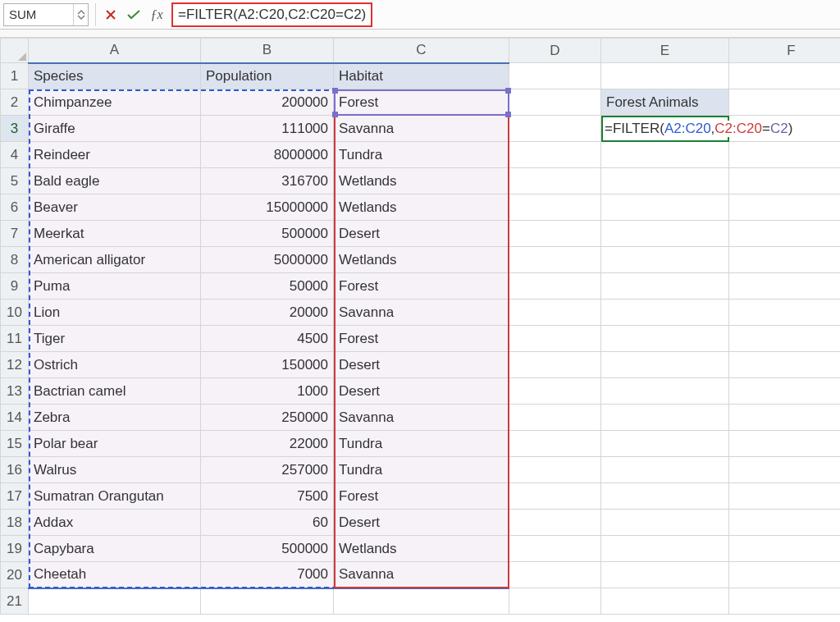  Describe the element at coordinates (15, 601) in the screenshot. I see `row-header: 21` at that location.